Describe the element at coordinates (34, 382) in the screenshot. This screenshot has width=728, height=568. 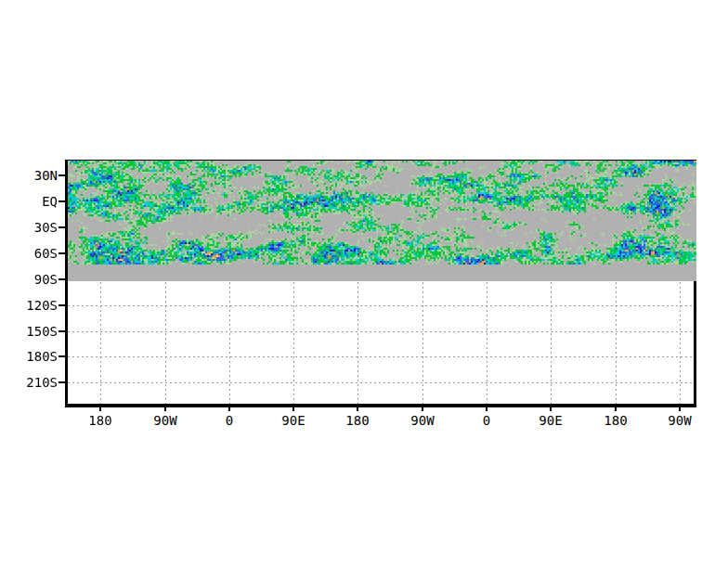
I see `y-tick-label: 210S` at that location.